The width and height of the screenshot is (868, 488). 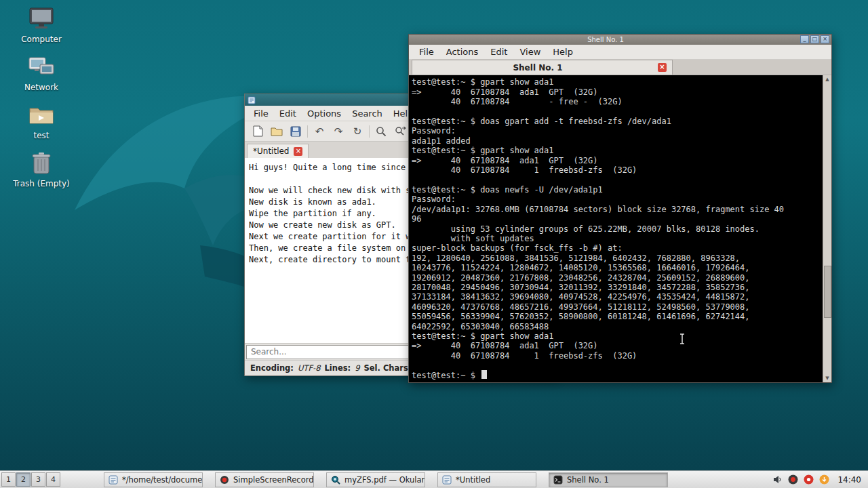 I want to click on status-encoding-value: UTF-8, so click(x=309, y=368).